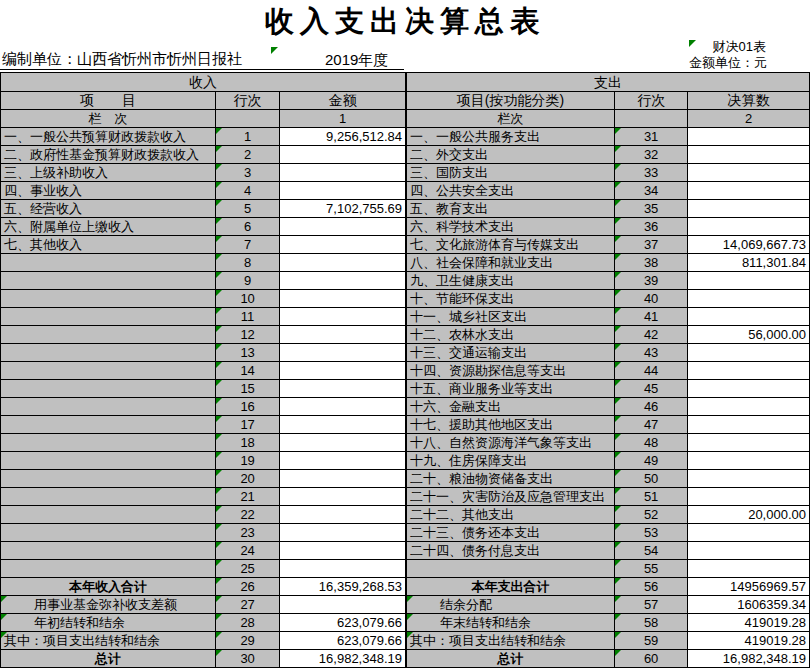 The image size is (810, 668). What do you see at coordinates (650, 101) in the screenshot?
I see `expenditure-col-line-header: 行次` at bounding box center [650, 101].